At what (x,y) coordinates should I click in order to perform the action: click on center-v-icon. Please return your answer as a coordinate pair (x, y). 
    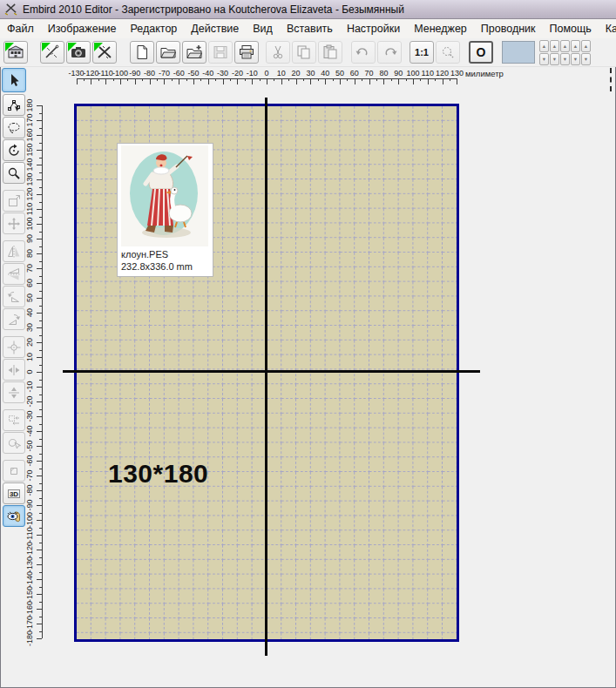
    Looking at the image, I should click on (14, 393).